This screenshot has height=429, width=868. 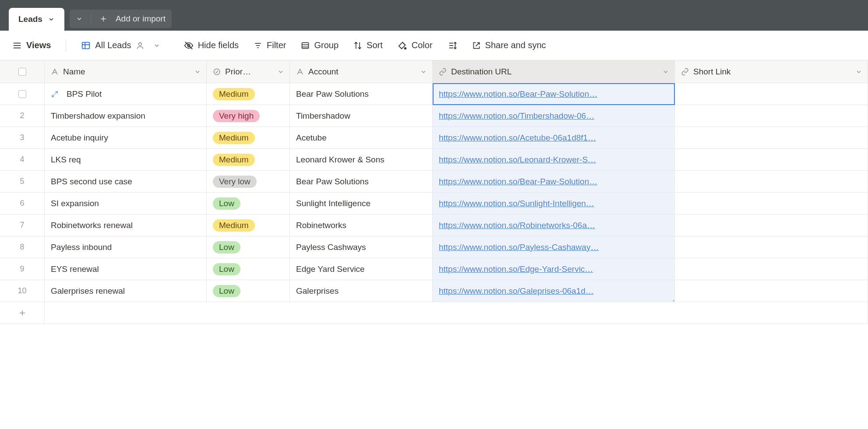 I want to click on row-number: 6, so click(x=22, y=204).